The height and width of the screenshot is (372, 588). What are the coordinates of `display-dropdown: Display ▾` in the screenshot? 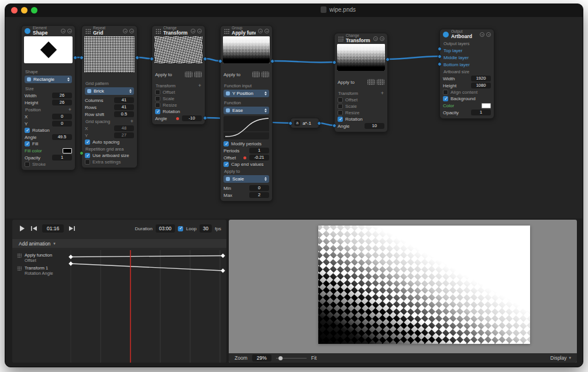 It's located at (561, 358).